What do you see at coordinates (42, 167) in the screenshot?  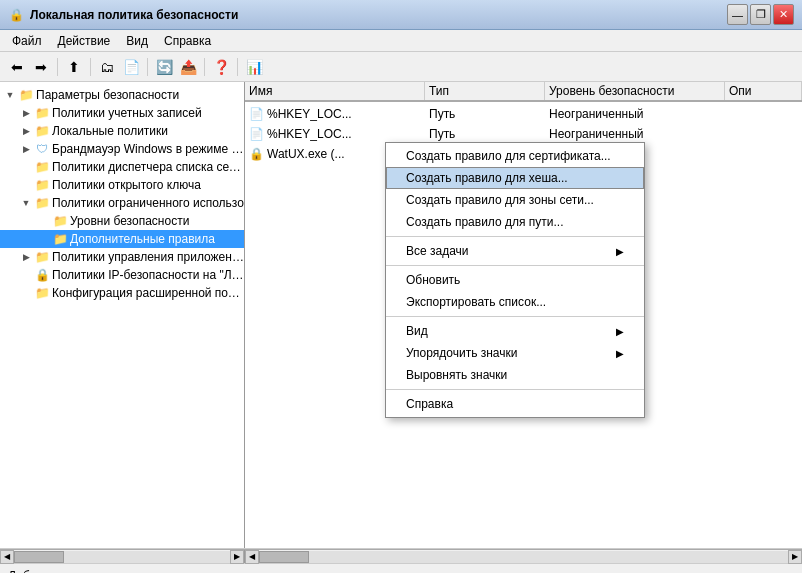 I see `folder-icon-4: 📁` at bounding box center [42, 167].